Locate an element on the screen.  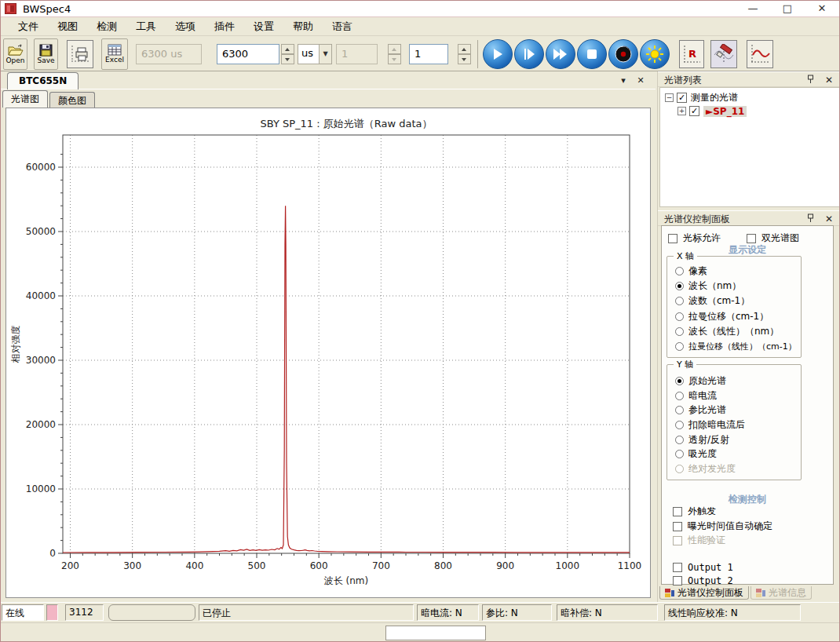
menu-detect: 检测 is located at coordinates (107, 27).